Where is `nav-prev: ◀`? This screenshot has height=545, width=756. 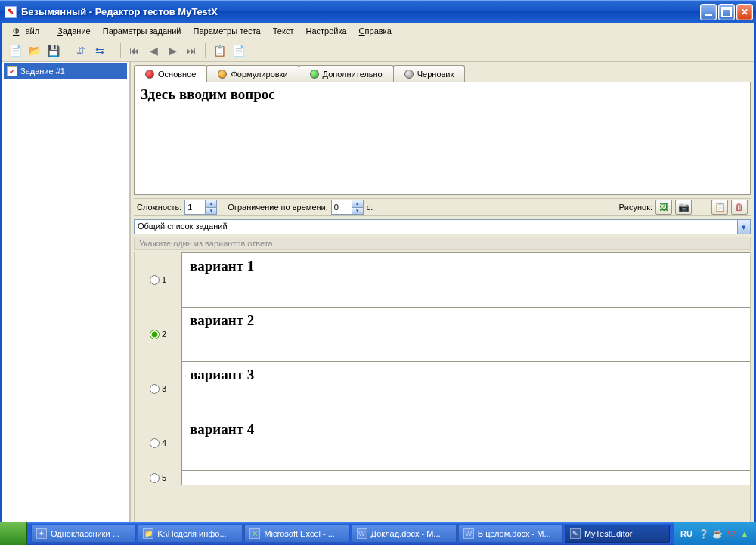 nav-prev: ◀ is located at coordinates (153, 51).